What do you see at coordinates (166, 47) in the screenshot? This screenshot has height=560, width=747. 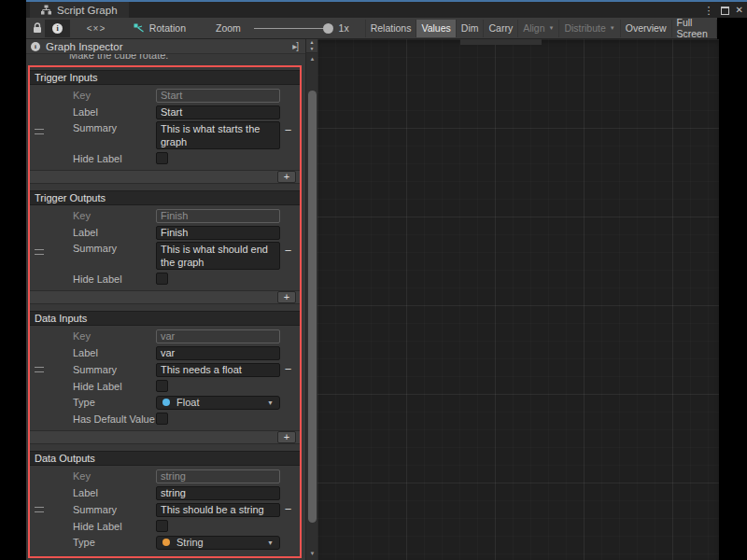 I see `inspector-header: i Graph Inspector ▸]` at bounding box center [166, 47].